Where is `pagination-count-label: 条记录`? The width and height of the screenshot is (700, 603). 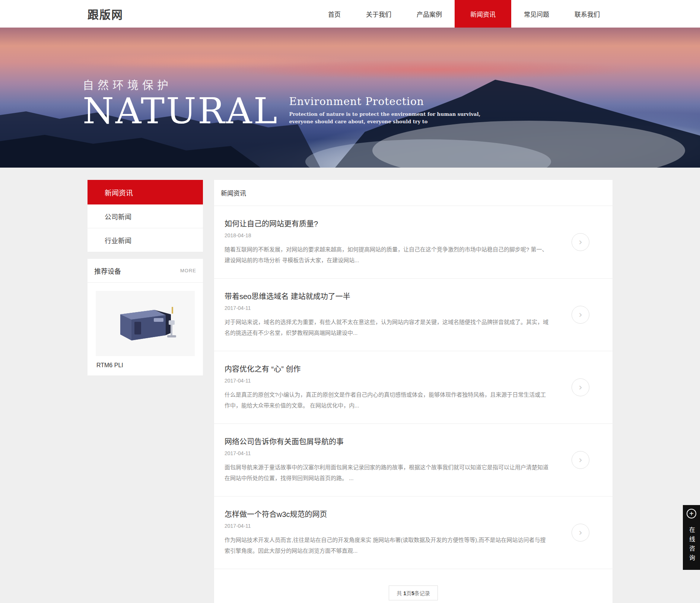 pagination-count-label: 条记录 is located at coordinates (422, 593).